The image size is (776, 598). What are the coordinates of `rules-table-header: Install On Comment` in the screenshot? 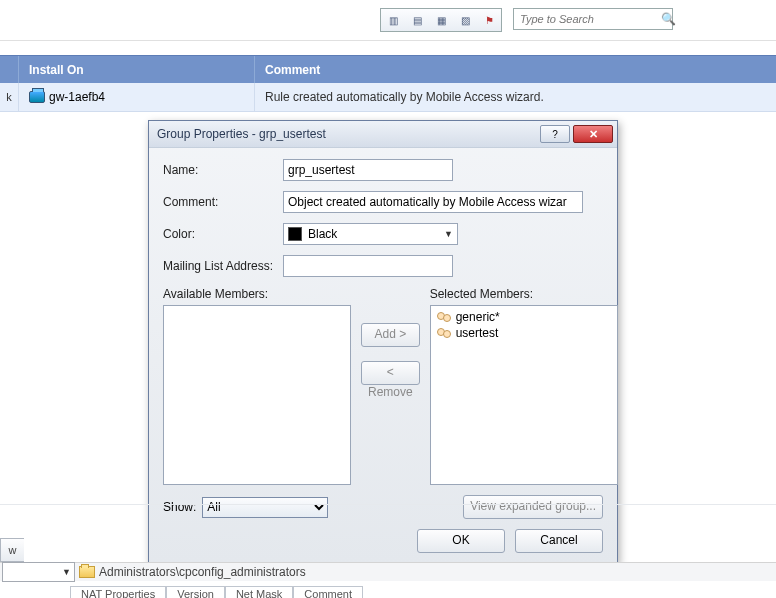 It's located at (388, 70).